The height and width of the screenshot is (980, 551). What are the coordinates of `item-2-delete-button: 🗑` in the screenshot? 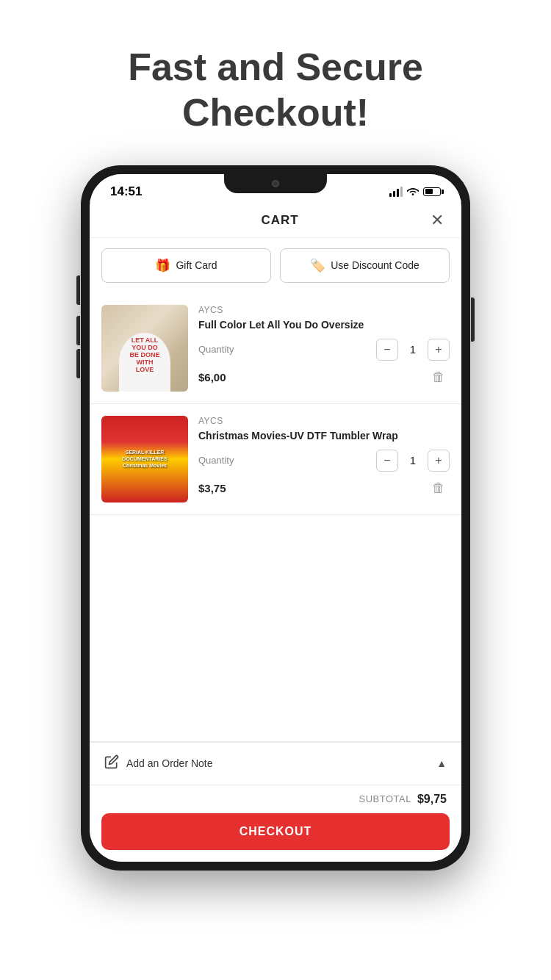 It's located at (439, 489).